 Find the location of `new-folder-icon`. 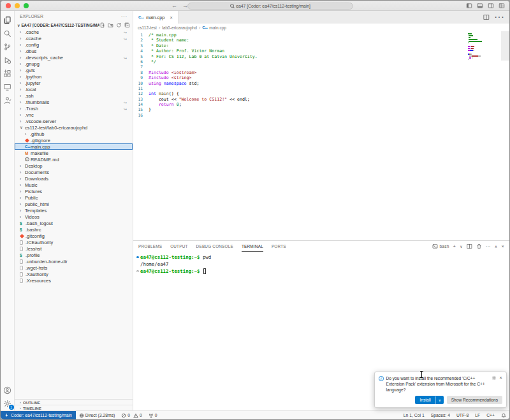

new-folder-icon is located at coordinates (111, 25).